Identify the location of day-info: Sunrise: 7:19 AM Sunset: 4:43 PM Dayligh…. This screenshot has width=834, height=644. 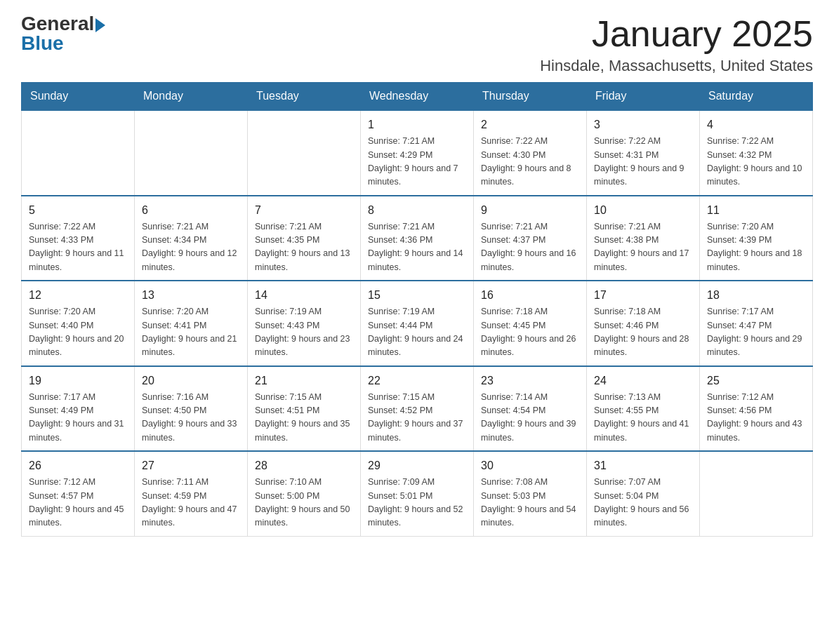
(304, 333).